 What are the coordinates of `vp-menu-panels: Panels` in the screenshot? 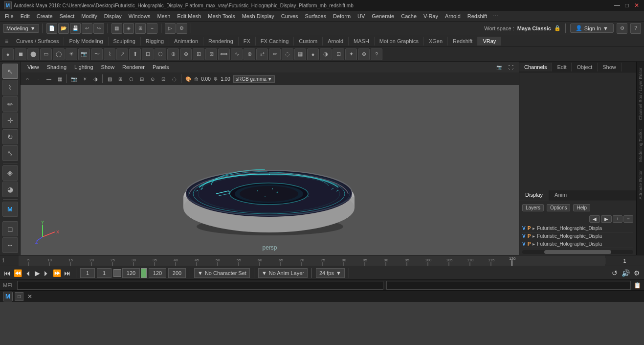 It's located at (161, 67).